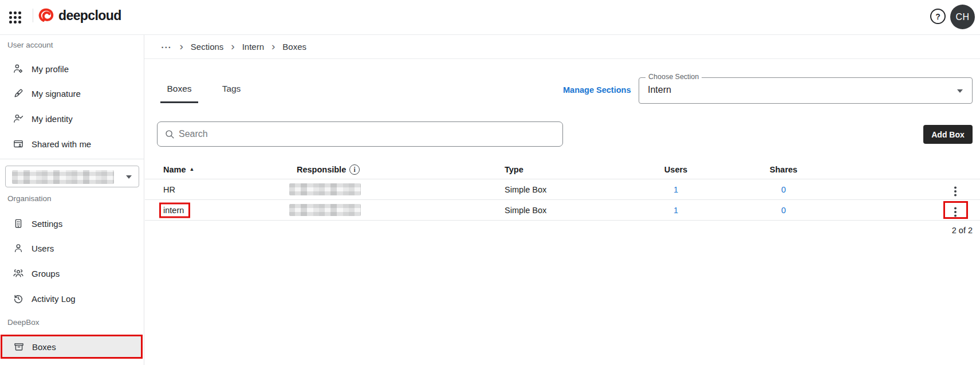 This screenshot has height=365, width=980. I want to click on box-name: intern, so click(176, 210).